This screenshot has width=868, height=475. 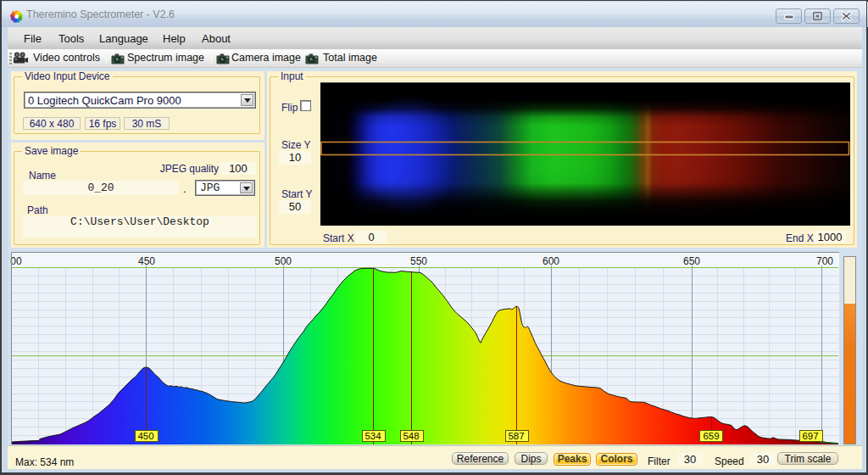 What do you see at coordinates (810, 436) in the screenshot?
I see `svg-text: 697` at bounding box center [810, 436].